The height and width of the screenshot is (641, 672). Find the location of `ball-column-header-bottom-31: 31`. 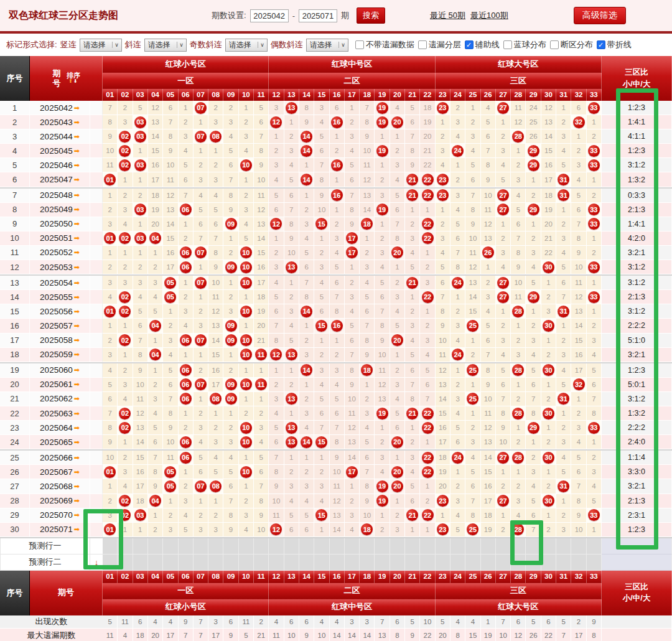

ball-column-header-bottom-31: 31 is located at coordinates (564, 577).